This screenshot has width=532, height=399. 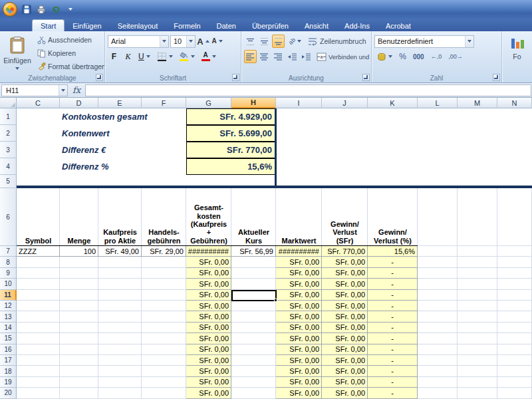 What do you see at coordinates (344, 350) in the screenshot?
I see `cell-J16: SFr. 0,00` at bounding box center [344, 350].